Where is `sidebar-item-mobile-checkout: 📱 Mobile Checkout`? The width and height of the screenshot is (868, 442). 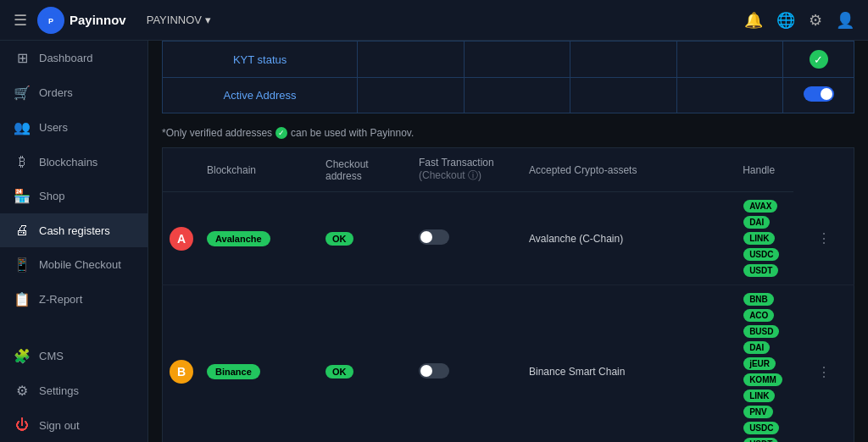 sidebar-item-mobile-checkout: 📱 Mobile Checkout is located at coordinates (74, 264).